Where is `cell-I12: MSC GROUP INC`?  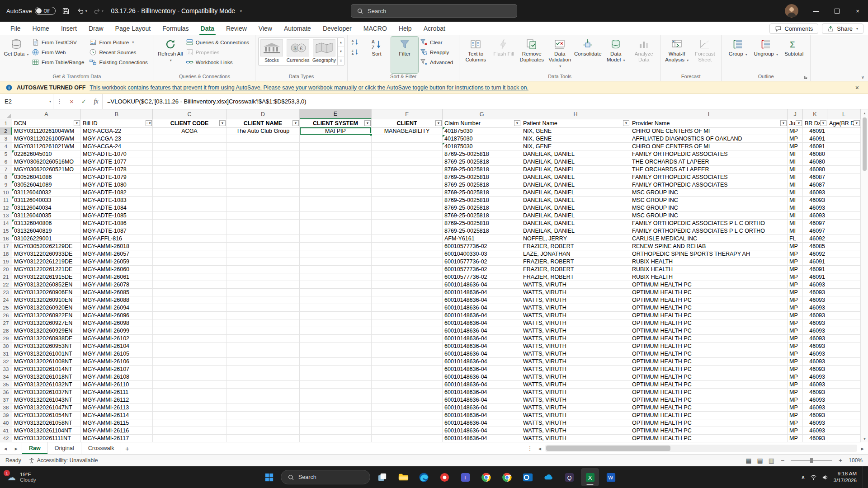 cell-I12: MSC GROUP INC is located at coordinates (709, 208).